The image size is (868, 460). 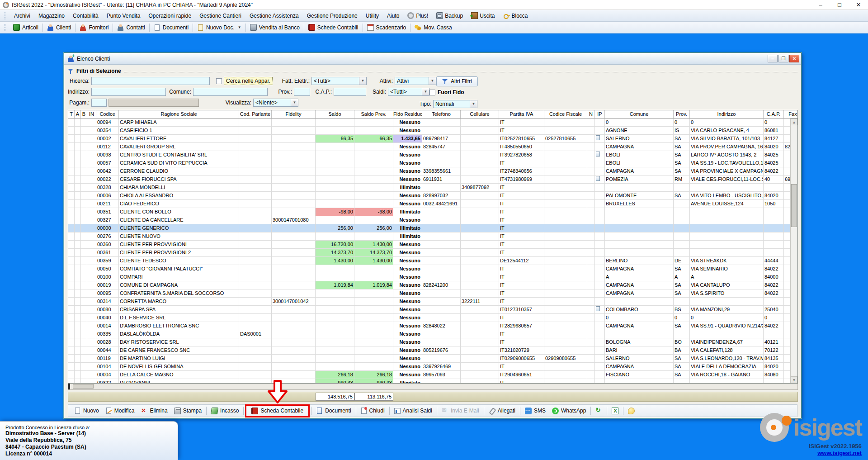 I want to click on table-row: 00327CLIENTE DA CANCELLARE3000147001080N…, so click(x=433, y=220).